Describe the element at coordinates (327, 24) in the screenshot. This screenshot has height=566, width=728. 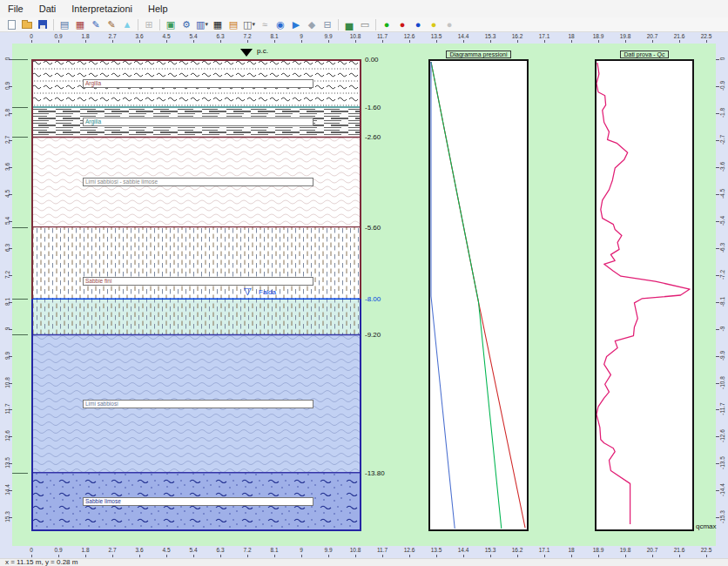
I see `database-icon: ⊟` at that location.